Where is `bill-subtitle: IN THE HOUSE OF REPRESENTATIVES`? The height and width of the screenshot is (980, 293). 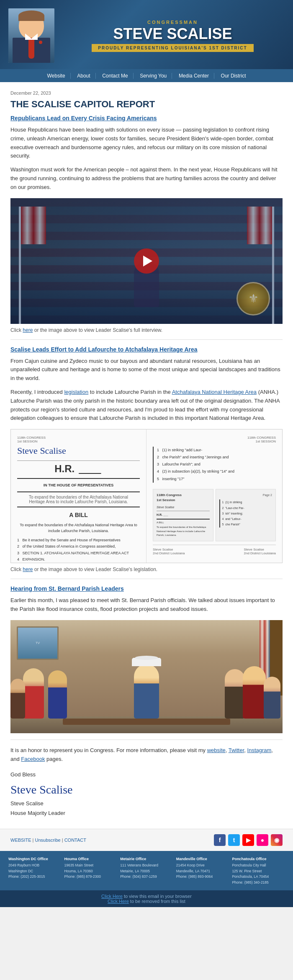
bill-subtitle: IN THE HOUSE OF REPRESENTATIVES is located at coordinates (79, 485).